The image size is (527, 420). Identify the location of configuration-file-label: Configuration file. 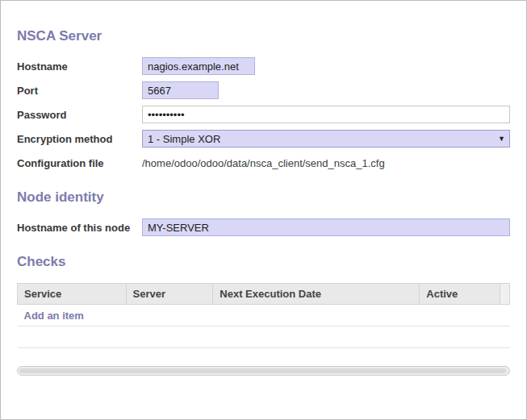
(79, 163).